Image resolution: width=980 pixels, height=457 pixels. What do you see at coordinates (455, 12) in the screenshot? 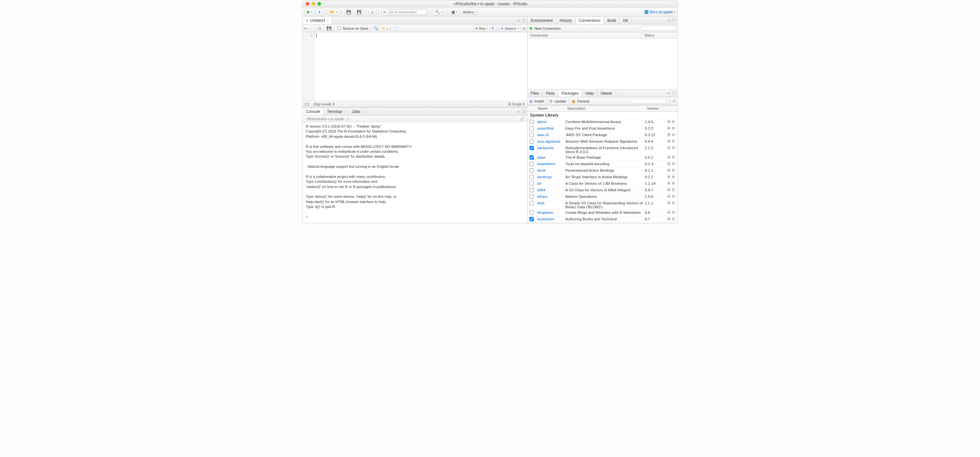
I see `grid-button: ▦▾` at bounding box center [455, 12].